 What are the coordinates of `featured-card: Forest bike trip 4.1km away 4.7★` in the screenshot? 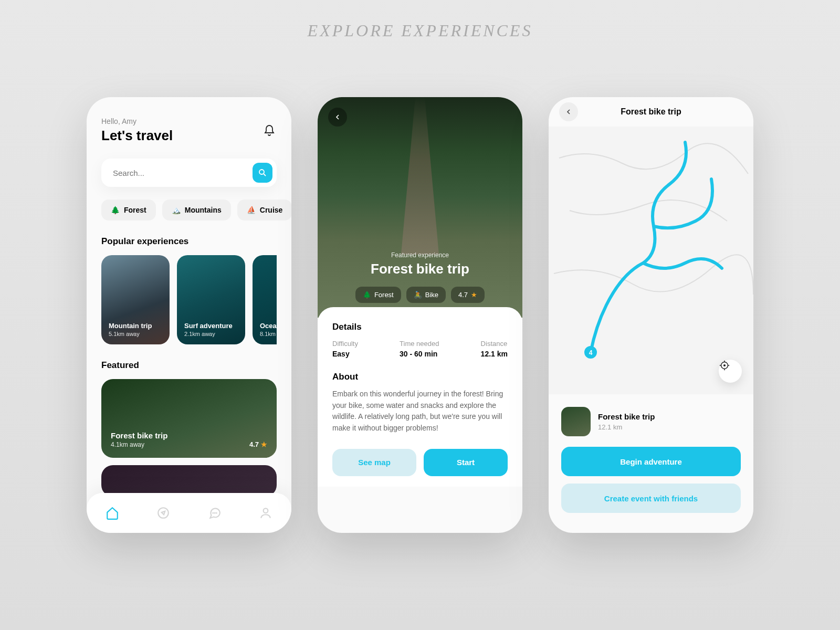 It's located at (189, 418).